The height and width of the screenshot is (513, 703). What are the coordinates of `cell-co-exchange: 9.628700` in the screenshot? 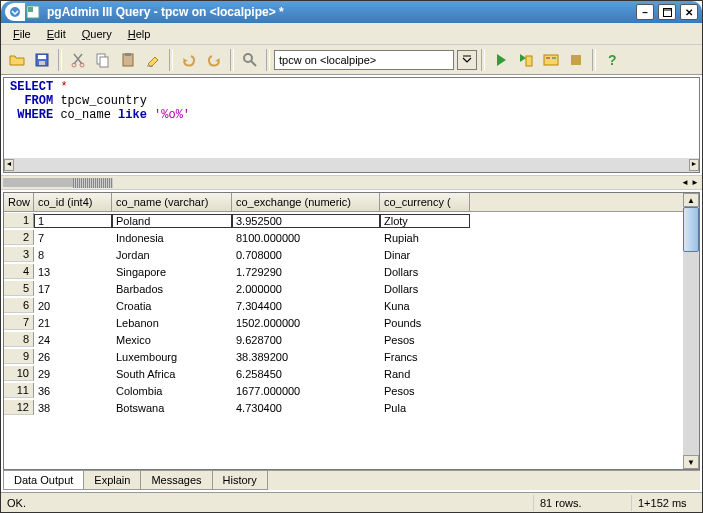 It's located at (306, 340).